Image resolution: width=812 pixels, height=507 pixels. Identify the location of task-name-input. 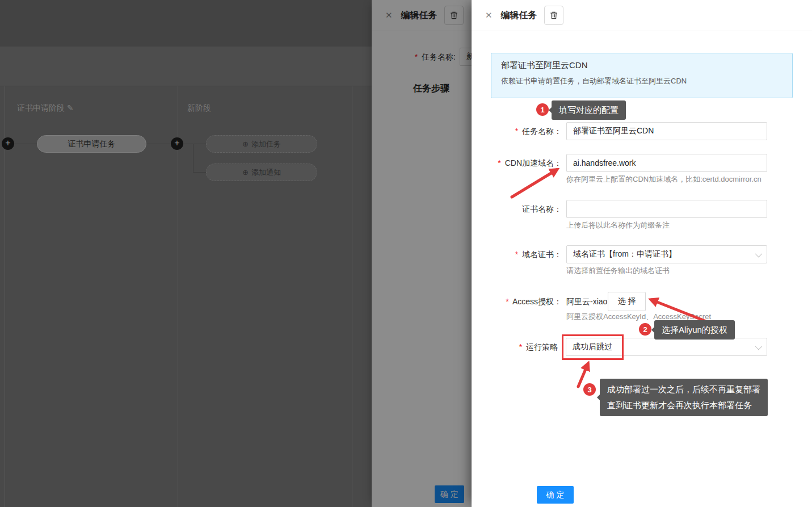
(667, 131).